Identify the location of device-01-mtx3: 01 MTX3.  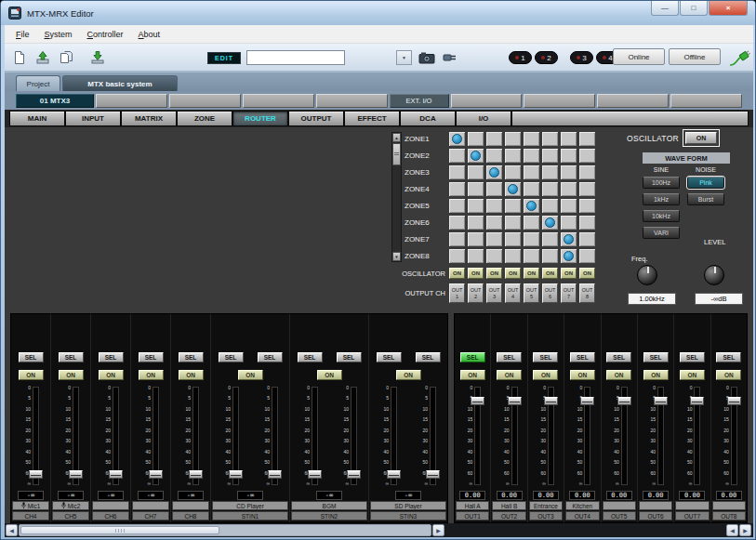
(55, 100).